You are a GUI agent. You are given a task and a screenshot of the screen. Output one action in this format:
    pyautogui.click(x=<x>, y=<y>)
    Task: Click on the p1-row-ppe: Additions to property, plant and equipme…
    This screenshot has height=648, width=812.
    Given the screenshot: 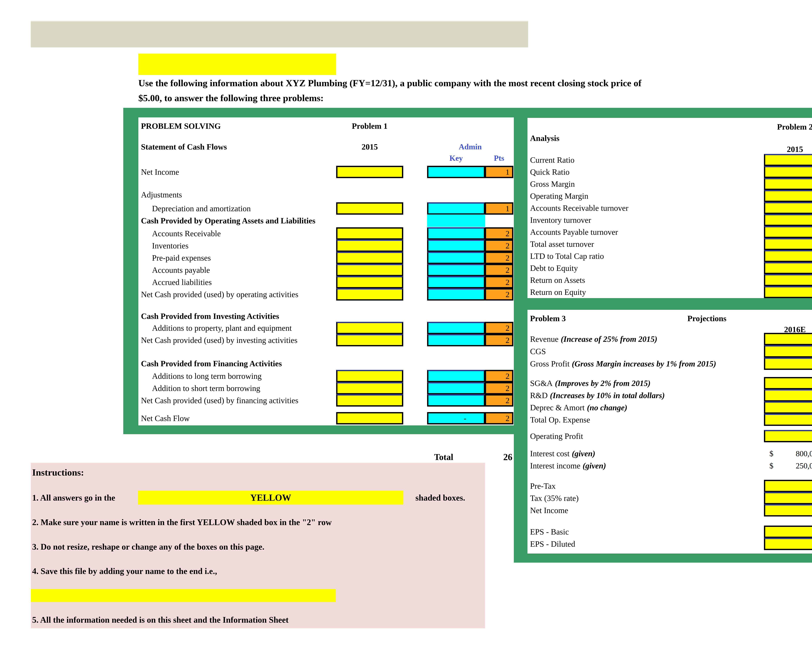 What is the action you would take?
    pyautogui.click(x=326, y=328)
    